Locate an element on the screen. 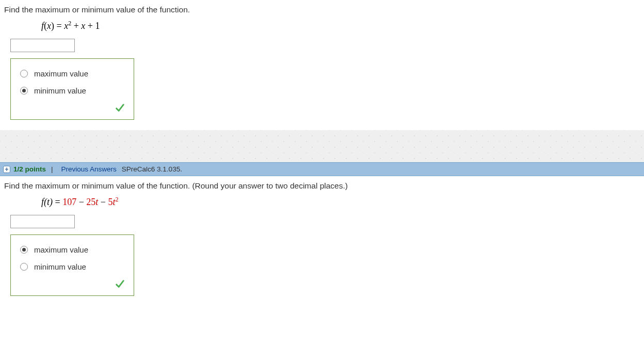  formula-exp: 2 is located at coordinates (117, 199).